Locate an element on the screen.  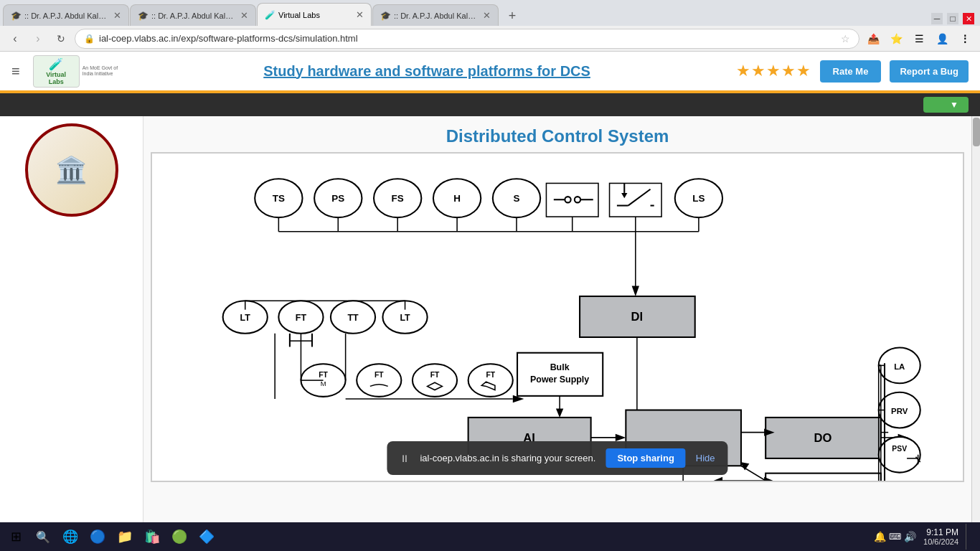
screen-share-notification: ⏸ ial-coep.vlabs.ac.in is sharing your s… is located at coordinates (557, 458).